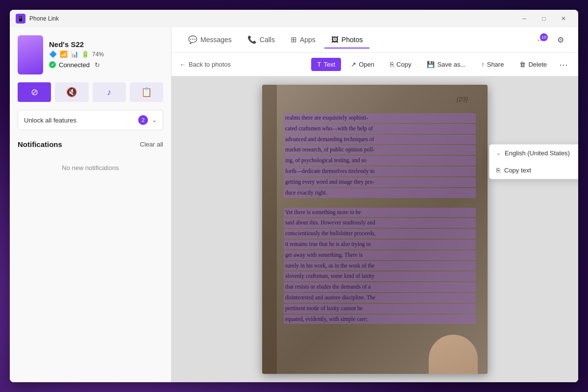  What do you see at coordinates (335, 39) in the screenshot?
I see `photos-icon: 🖼` at bounding box center [335, 39].